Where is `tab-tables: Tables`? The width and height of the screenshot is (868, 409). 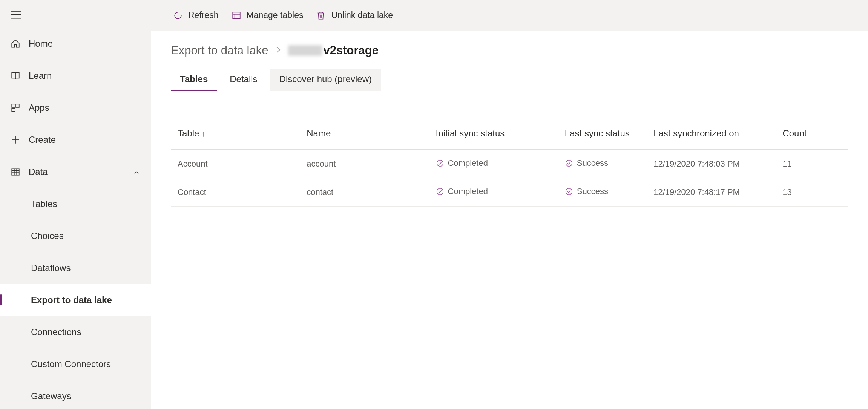
tab-tables: Tables is located at coordinates (194, 80).